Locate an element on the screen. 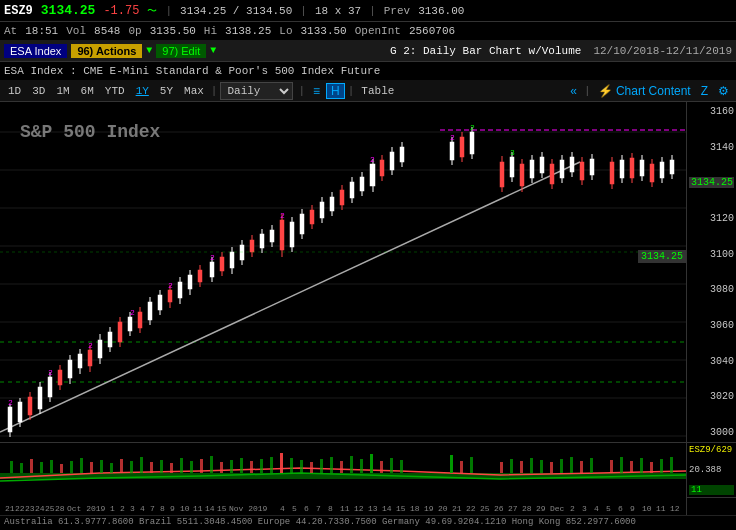 Image resolution: width=736 pixels, height=530 pixels. period-1m: 1M is located at coordinates (62, 91).